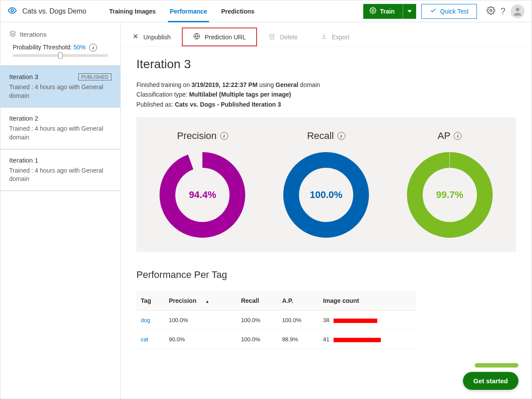 This screenshot has width=532, height=399. I want to click on cell-precision: 100.0%, so click(200, 320).